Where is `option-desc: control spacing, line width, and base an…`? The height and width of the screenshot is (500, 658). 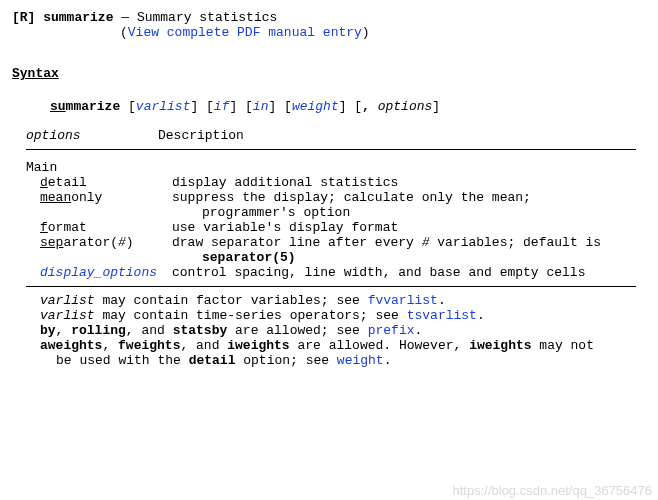
option-desc: control spacing, line width, and base an… is located at coordinates (409, 272).